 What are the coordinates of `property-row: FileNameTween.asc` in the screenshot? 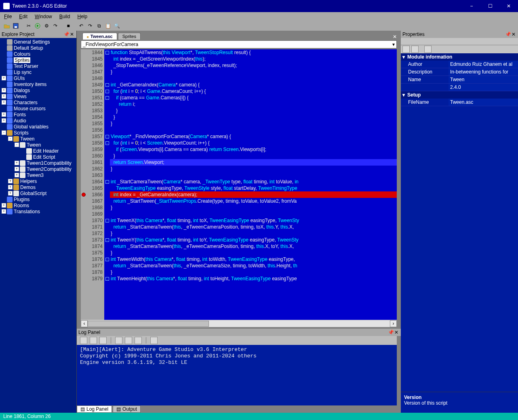 It's located at (459, 103).